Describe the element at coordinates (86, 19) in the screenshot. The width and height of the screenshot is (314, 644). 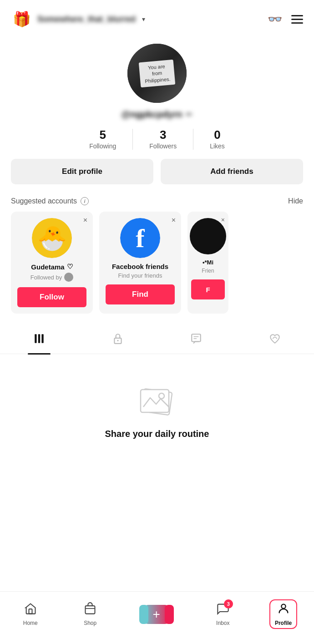
I see `header-username: Somewhere_that_blurred` at that location.